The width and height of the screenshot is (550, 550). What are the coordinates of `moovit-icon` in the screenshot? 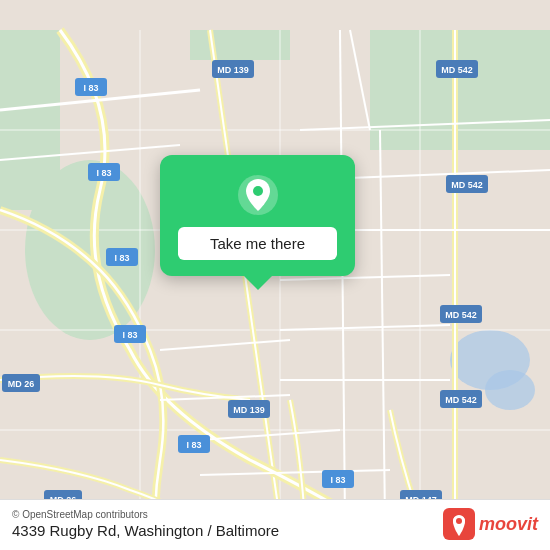 It's located at (459, 524).